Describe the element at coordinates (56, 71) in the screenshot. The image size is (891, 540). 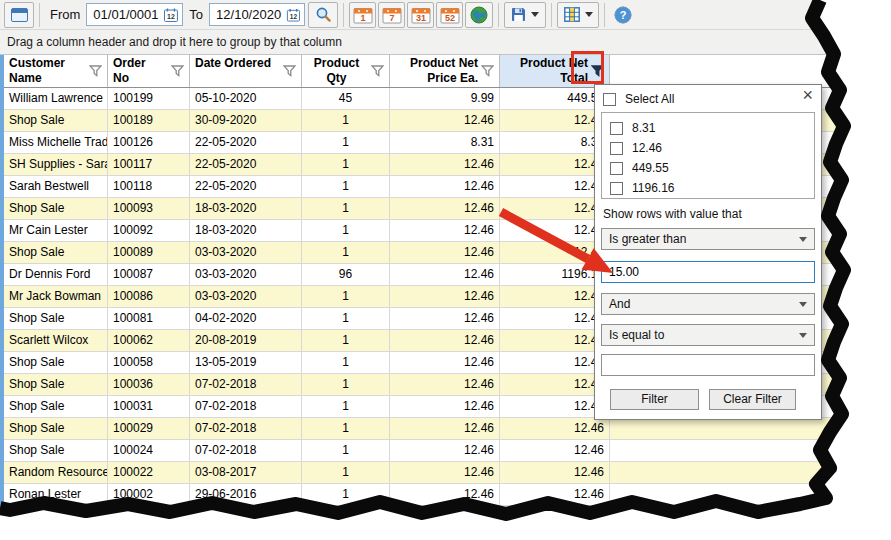
I see `column-header-customer-name: CustomerName` at that location.